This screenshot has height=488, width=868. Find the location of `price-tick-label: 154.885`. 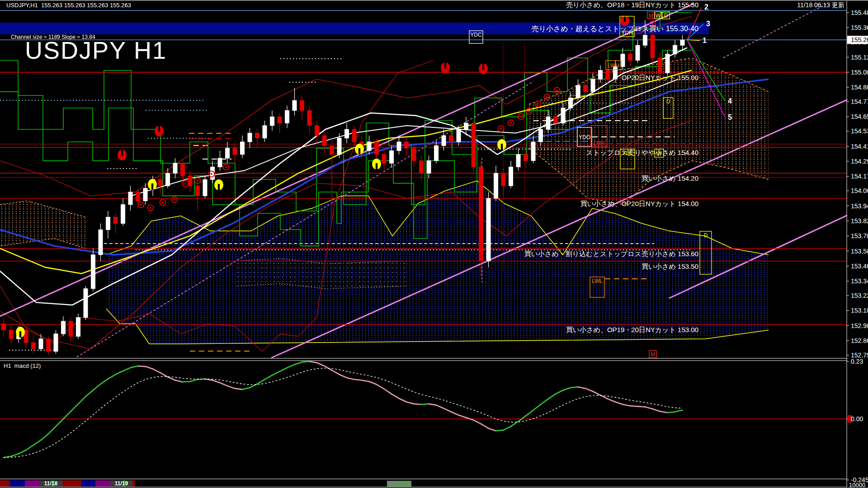

price-tick-label: 154.885 is located at coordinates (859, 87).